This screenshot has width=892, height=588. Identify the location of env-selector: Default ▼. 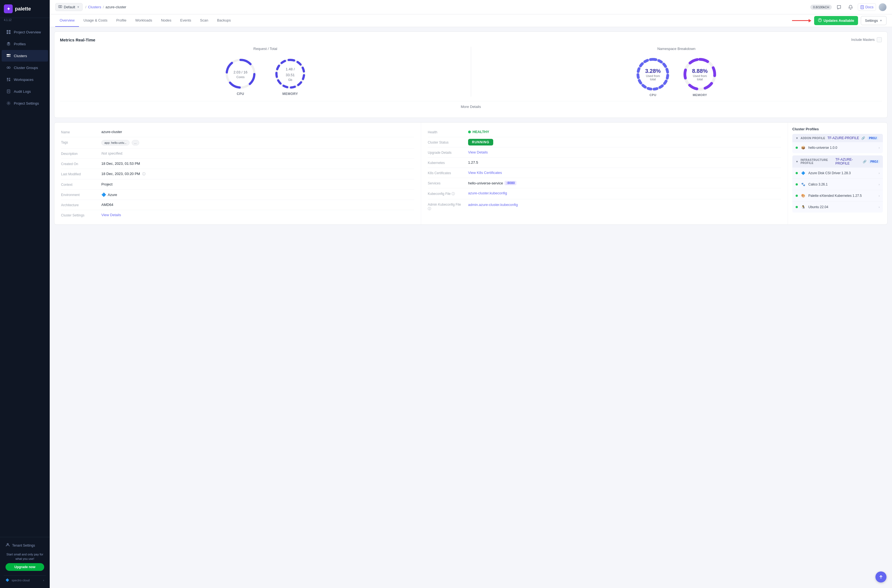
(69, 7).